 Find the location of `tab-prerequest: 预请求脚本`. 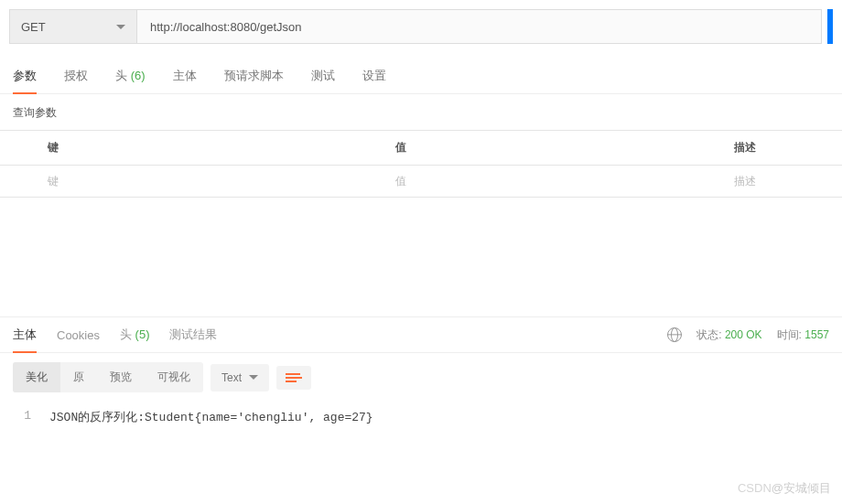

tab-prerequest: 预请求脚本 is located at coordinates (254, 80).